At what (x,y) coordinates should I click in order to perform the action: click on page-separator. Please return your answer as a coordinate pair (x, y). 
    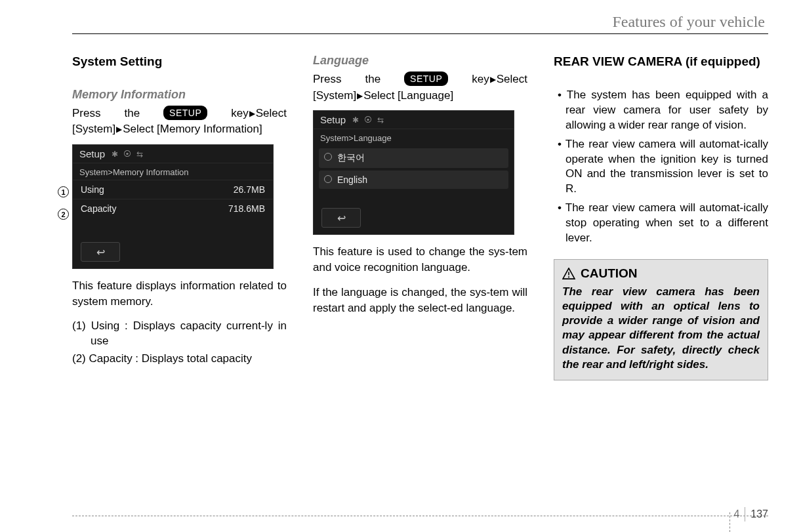
    Looking at the image, I should click on (745, 514).